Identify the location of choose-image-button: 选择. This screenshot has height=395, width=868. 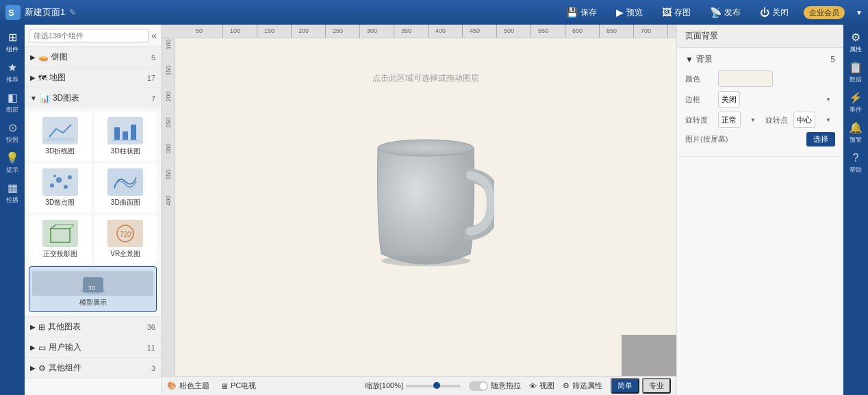
(821, 140).